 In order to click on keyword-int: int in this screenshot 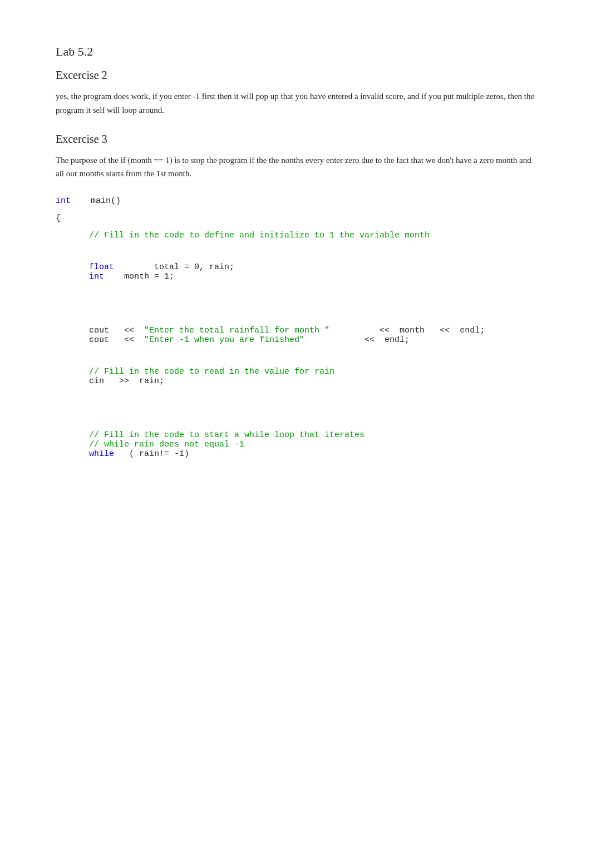, I will do `click(63, 201)`.